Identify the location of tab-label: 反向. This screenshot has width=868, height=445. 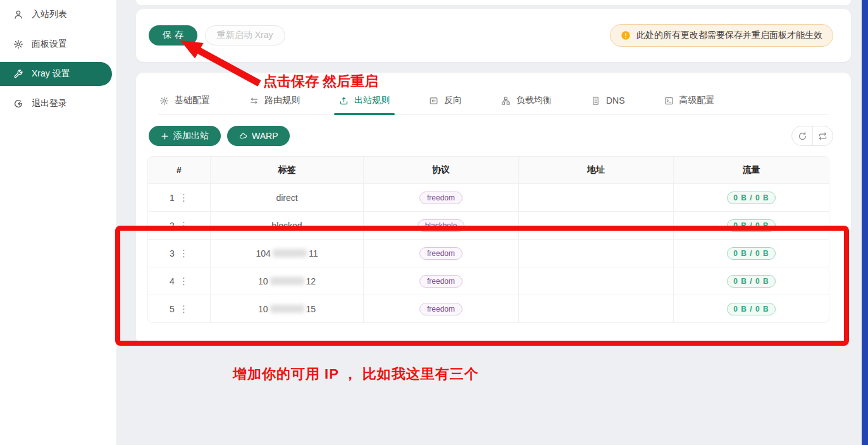
(453, 101).